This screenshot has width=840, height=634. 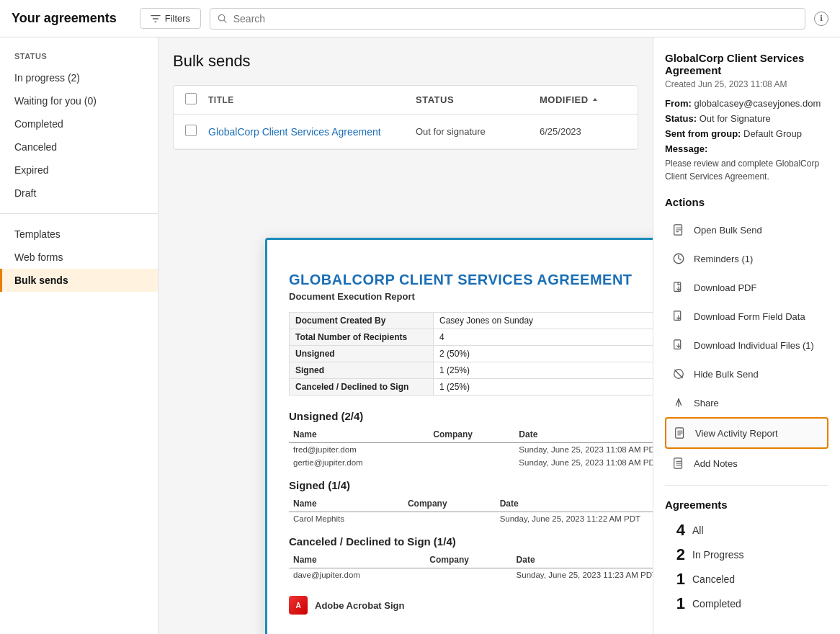 What do you see at coordinates (406, 101) in the screenshot?
I see `main-content: Bulk sends TITLE STATUS MODIFIED` at bounding box center [406, 101].